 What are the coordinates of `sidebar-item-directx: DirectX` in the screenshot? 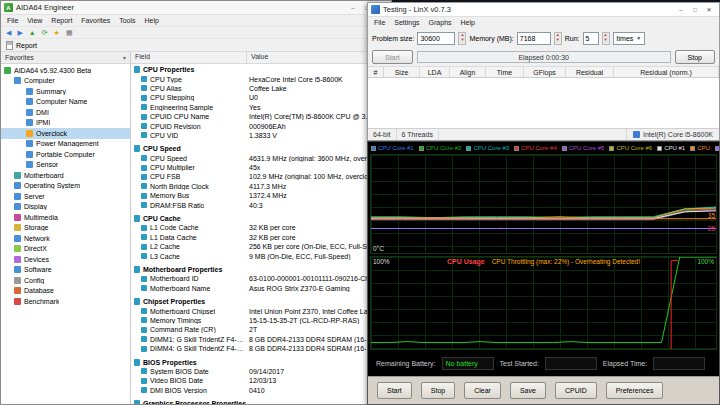 It's located at (66, 250).